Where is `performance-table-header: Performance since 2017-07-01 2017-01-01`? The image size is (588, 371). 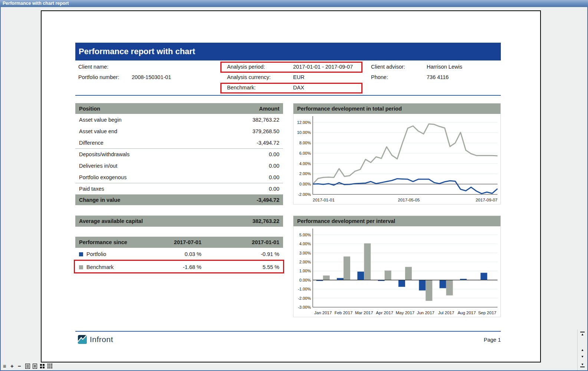
performance-table-header: Performance since 2017-07-01 2017-01-01 is located at coordinates (179, 242).